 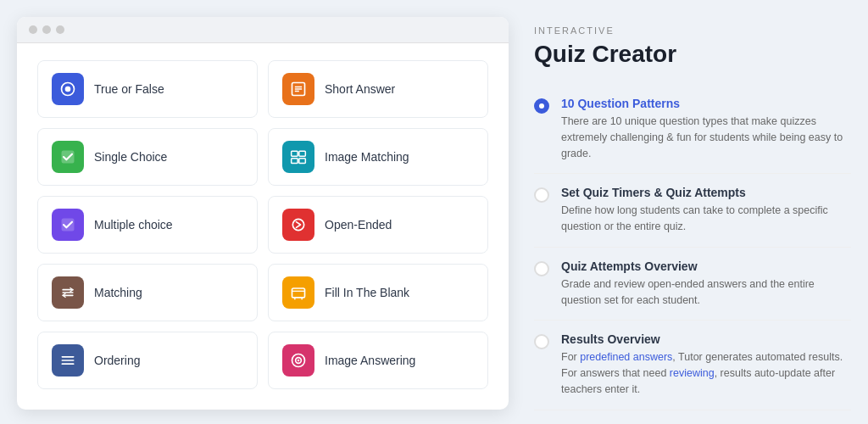 What do you see at coordinates (147, 89) in the screenshot?
I see `question-item-true-or-false: True or False` at bounding box center [147, 89].